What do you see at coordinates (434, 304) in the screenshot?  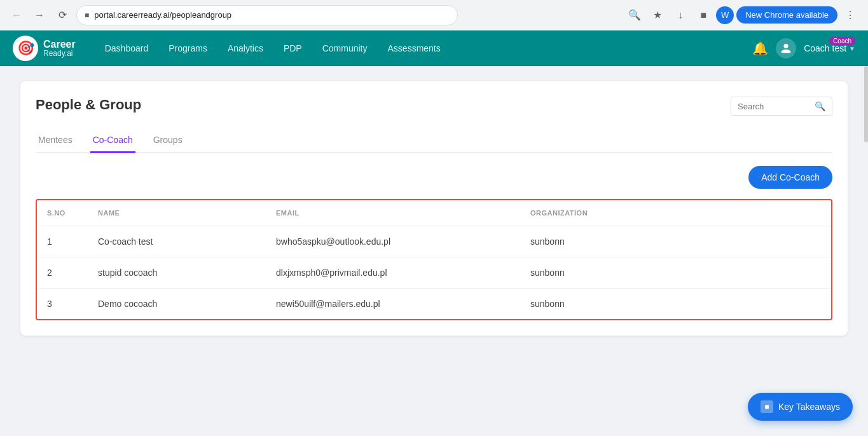 I see `table-row: 3 Demo cocoach newi50uilf@mailers.edu.pl…` at bounding box center [434, 304].